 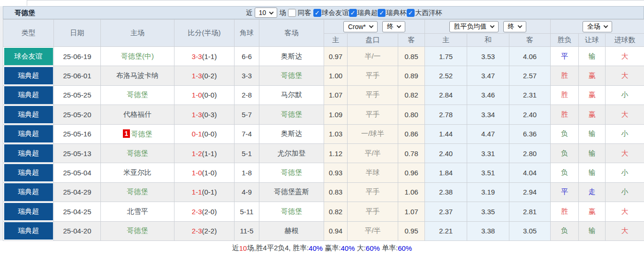 I want to click on match-date: 25-05-25, so click(x=77, y=95).